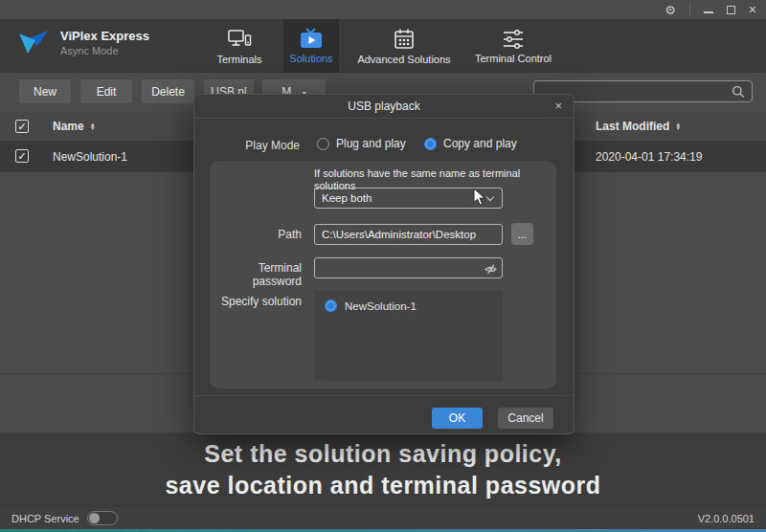  Describe the element at coordinates (384, 107) in the screenshot. I see `dialog-titlebar: USB playback ×` at that location.